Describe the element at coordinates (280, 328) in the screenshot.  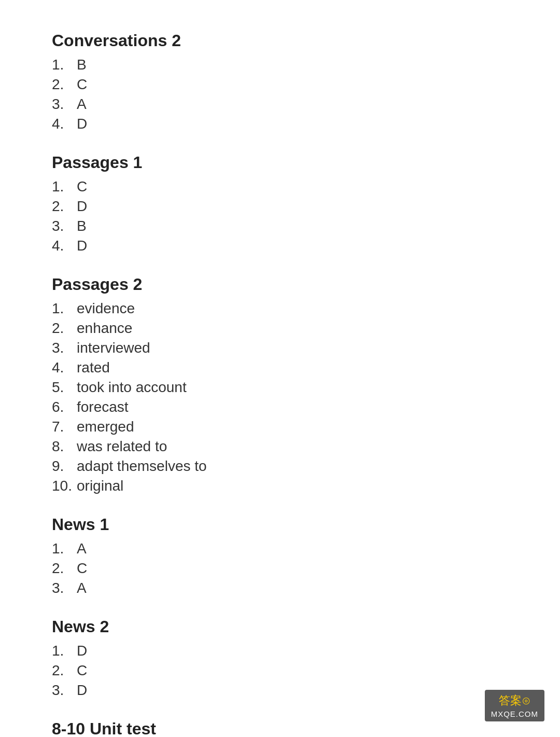
I see `list-item: 2.enhance` at that location.